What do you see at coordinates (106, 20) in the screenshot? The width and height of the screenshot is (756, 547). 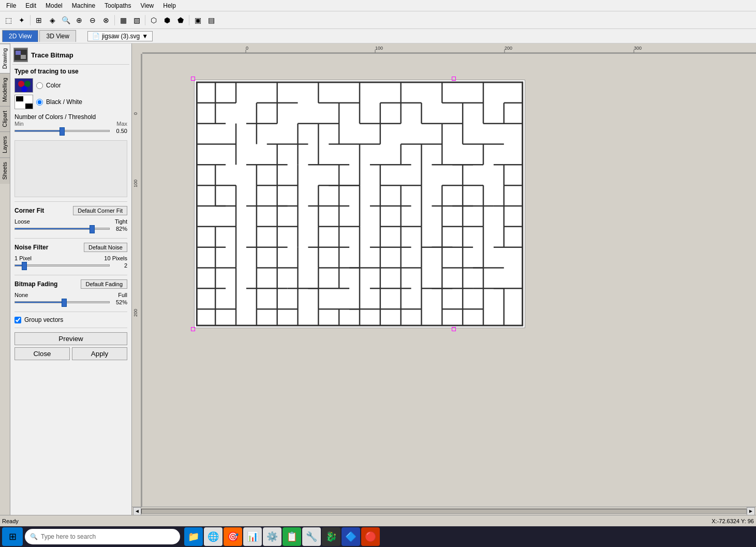 I see `toolbar-btn-8: ⊗` at bounding box center [106, 20].